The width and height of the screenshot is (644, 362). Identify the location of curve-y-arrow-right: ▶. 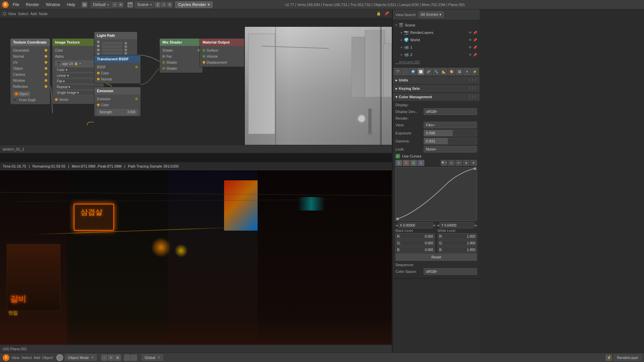
(476, 225).